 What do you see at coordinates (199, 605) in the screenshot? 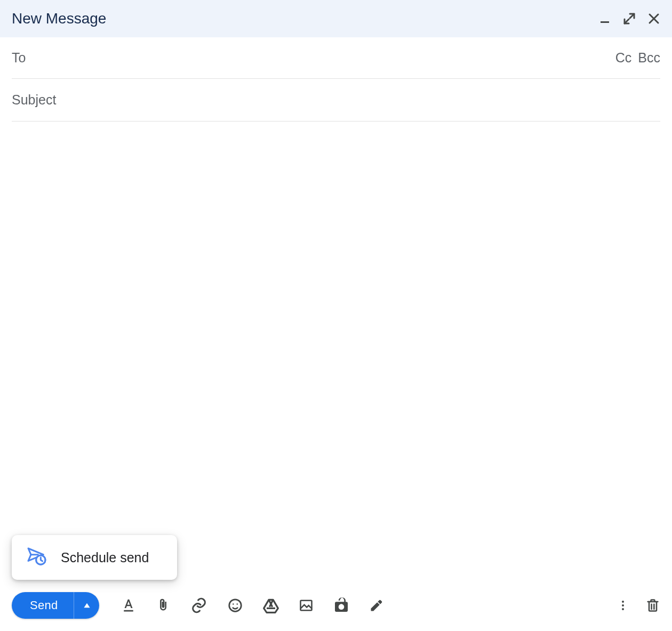
I see `insert-link-icon` at bounding box center [199, 605].